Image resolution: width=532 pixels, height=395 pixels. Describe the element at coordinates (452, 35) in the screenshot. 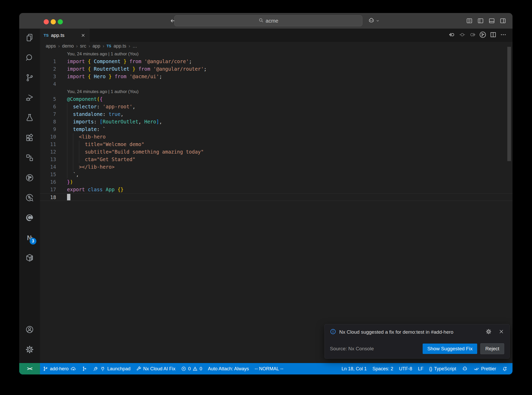

I see `nav-back-change-icon` at that location.